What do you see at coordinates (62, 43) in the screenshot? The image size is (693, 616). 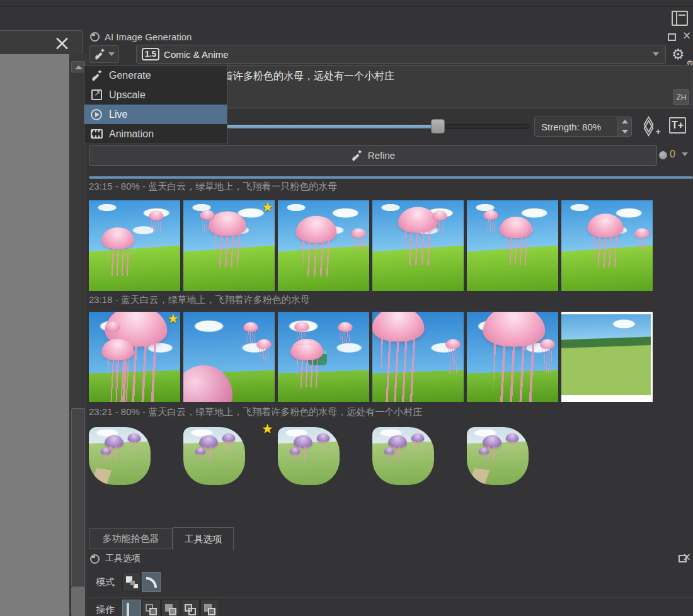 I see `close-button` at bounding box center [62, 43].